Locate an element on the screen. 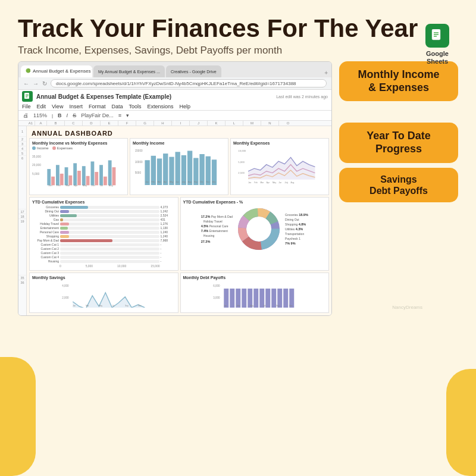  column-headers: A1 A B C D E F G H I J K is located at coordinates (175, 124).